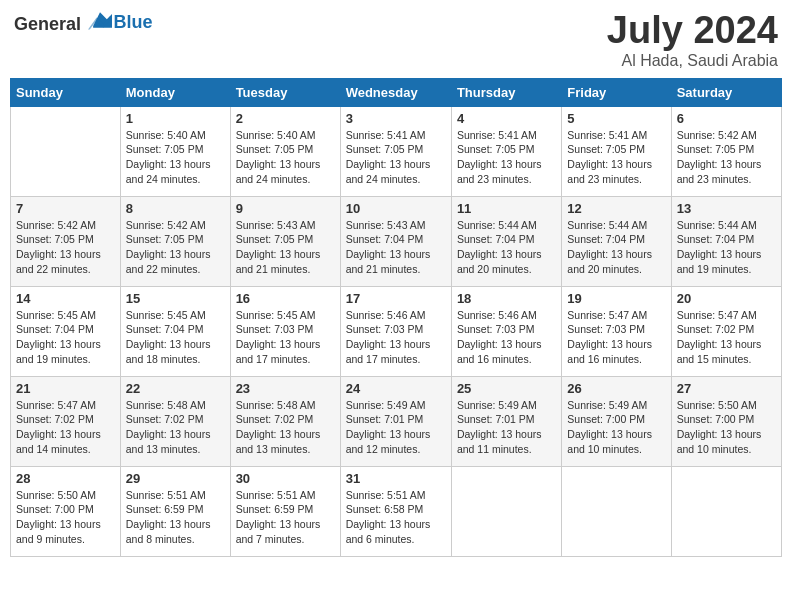 Image resolution: width=792 pixels, height=612 pixels. I want to click on calendar-cell: 17Sunrise: 5:46 AM Sunset: 7:03 PM Dayli…, so click(396, 331).